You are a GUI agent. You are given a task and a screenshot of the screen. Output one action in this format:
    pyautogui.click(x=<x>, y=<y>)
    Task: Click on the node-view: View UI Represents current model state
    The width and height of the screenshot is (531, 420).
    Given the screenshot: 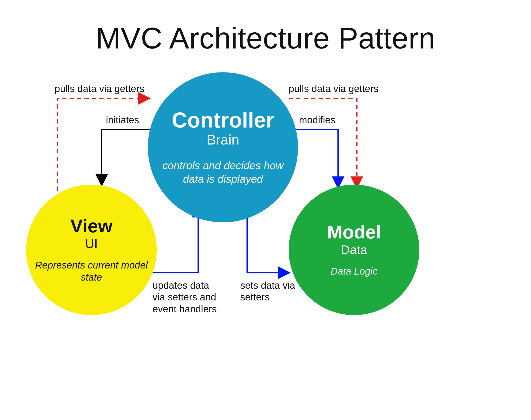 What is the action you would take?
    pyautogui.click(x=92, y=250)
    